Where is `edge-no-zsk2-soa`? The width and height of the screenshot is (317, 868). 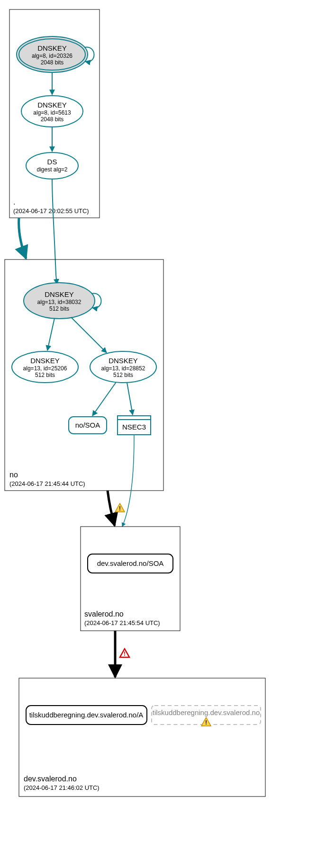
edge-no-zsk2-soa is located at coordinates (104, 399).